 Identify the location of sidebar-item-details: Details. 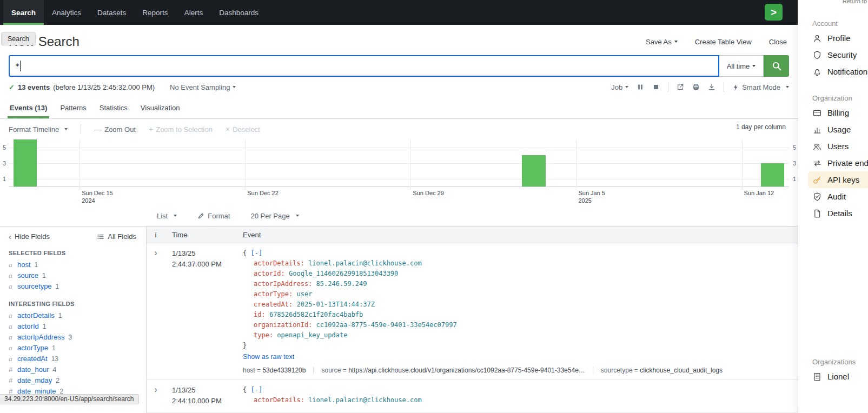
(840, 213).